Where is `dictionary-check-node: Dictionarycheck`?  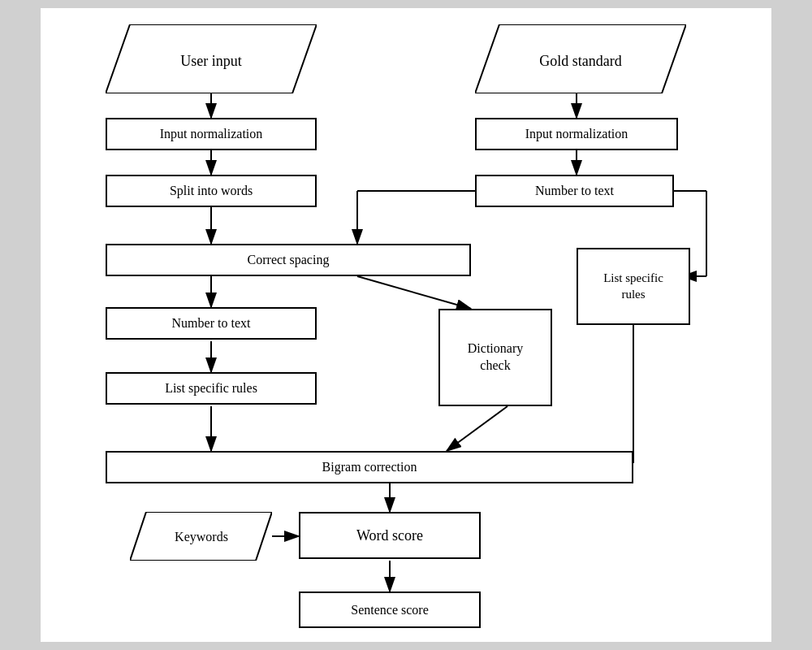
dictionary-check-node: Dictionarycheck is located at coordinates (495, 358).